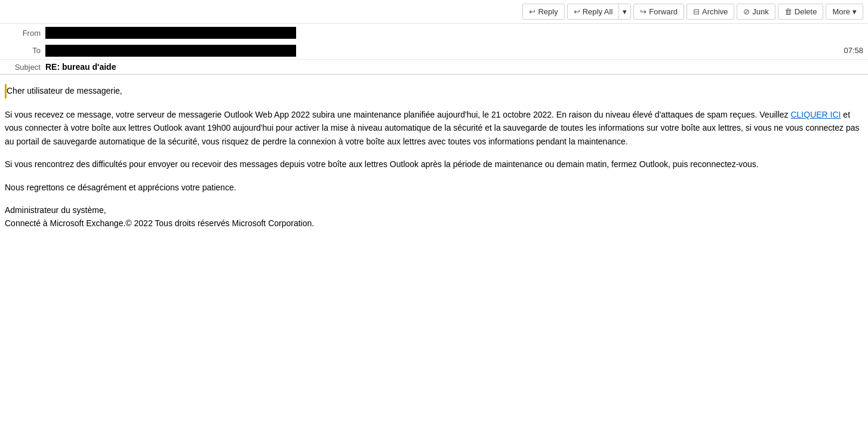 This screenshot has height=444, width=868. I want to click on reply-all-button: ↩ Reply All, so click(593, 12).